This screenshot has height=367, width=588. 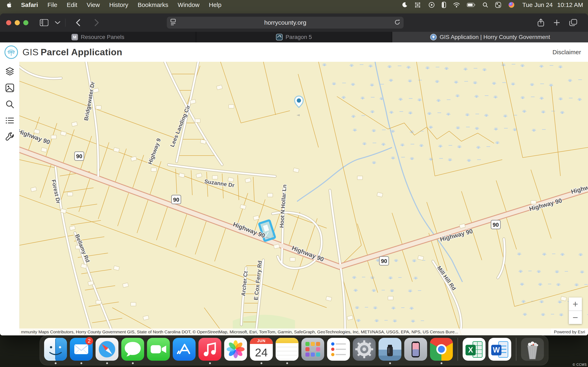 I want to click on mail-app-icon: 2, so click(x=81, y=349).